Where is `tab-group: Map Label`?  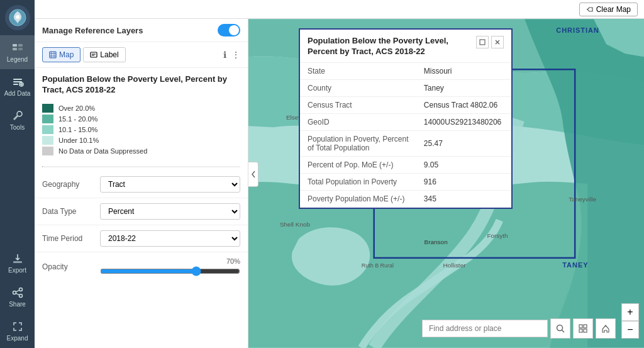 tab-group: Map Label is located at coordinates (84, 55).